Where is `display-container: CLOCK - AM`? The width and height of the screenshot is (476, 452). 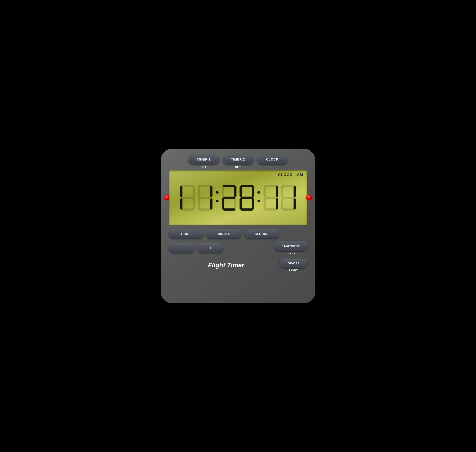
display-container: CLOCK - AM is located at coordinates (238, 198).